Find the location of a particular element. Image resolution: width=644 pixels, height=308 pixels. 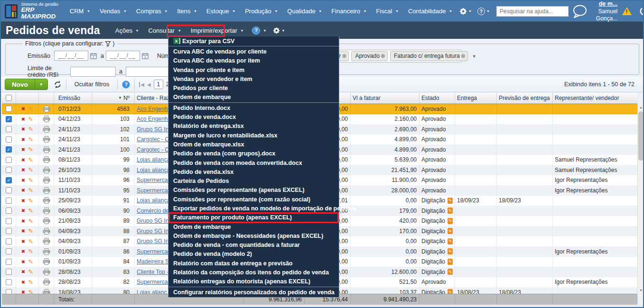

header-representante: Representante/ vendedor is located at coordinates (595, 98).